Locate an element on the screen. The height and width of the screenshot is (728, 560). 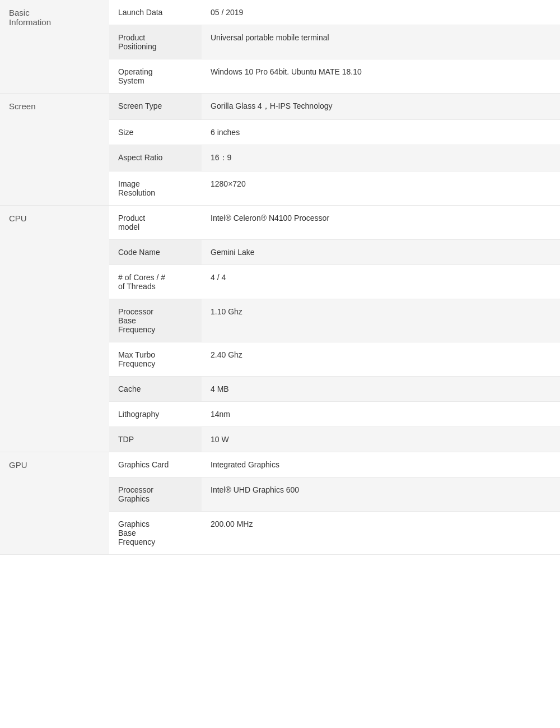
spec-value: 4 / 4 is located at coordinates (381, 282).